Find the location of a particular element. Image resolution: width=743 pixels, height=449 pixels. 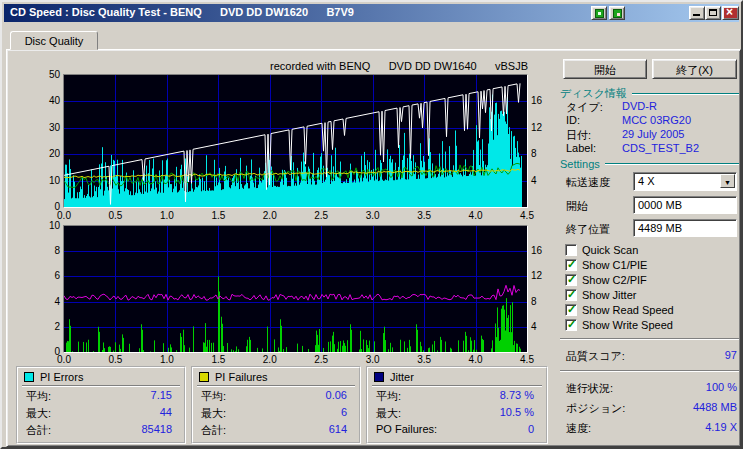

pi-failures-title: PI Failures is located at coordinates (242, 377).